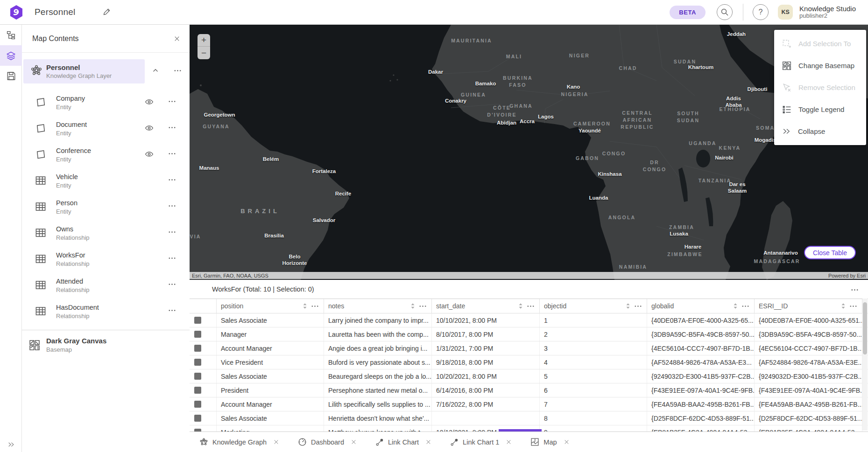 The image size is (868, 452). What do you see at coordinates (177, 71) in the screenshot?
I see `layer-group-menu-icon` at bounding box center [177, 71].